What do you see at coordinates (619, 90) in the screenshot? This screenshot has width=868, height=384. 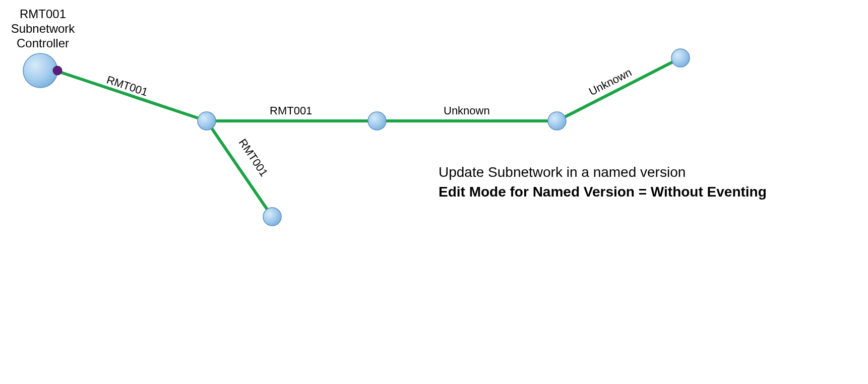 I see `edge-e5` at bounding box center [619, 90].